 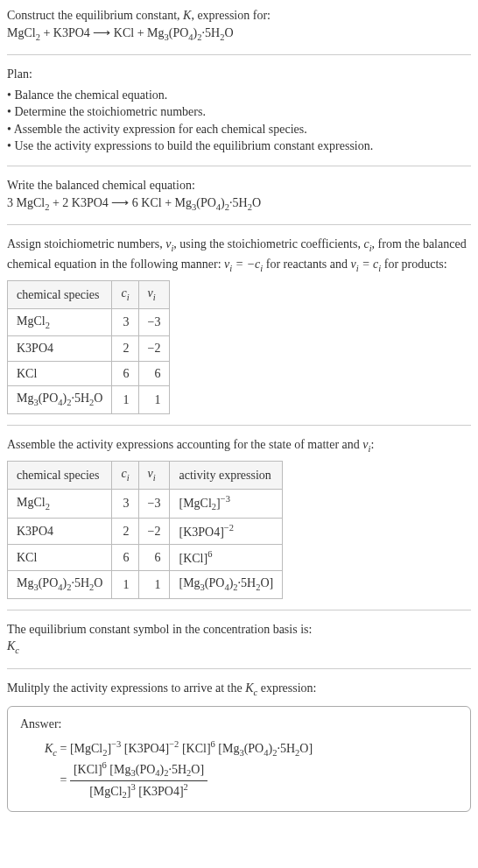 I want to click on plan-section: Plan: Balance the chemical equation. Det…, so click(x=239, y=110).